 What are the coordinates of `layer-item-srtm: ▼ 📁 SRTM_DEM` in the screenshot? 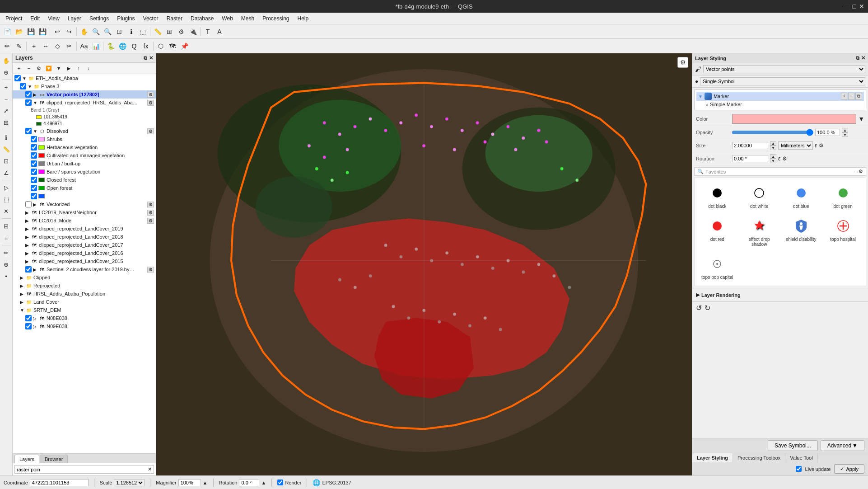 It's located at (84, 310).